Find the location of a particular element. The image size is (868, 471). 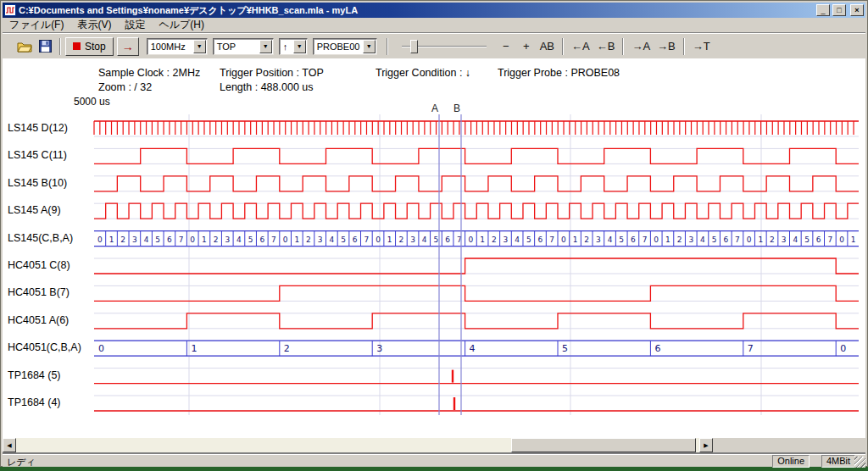

scroll-right-button: ▶ is located at coordinates (706, 446).